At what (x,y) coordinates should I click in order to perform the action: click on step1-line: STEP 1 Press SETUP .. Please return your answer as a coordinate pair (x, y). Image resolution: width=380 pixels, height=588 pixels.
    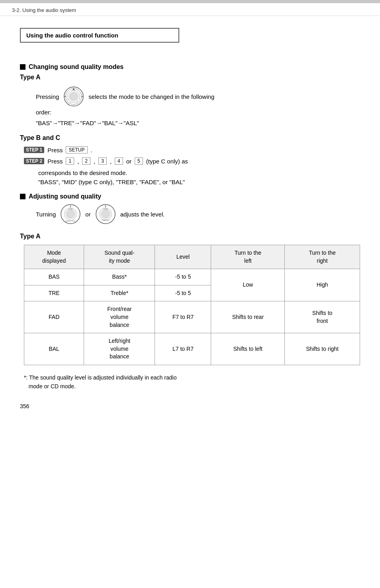
    Looking at the image, I should click on (190, 150).